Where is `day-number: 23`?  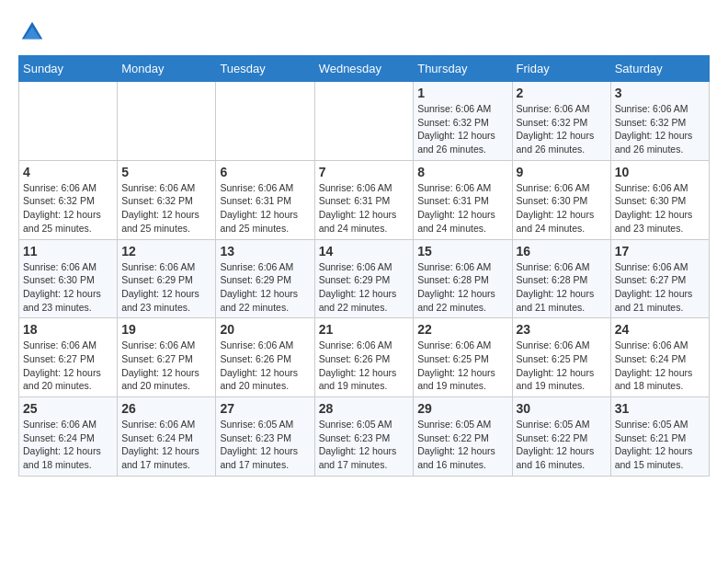 day-number: 23 is located at coordinates (562, 329).